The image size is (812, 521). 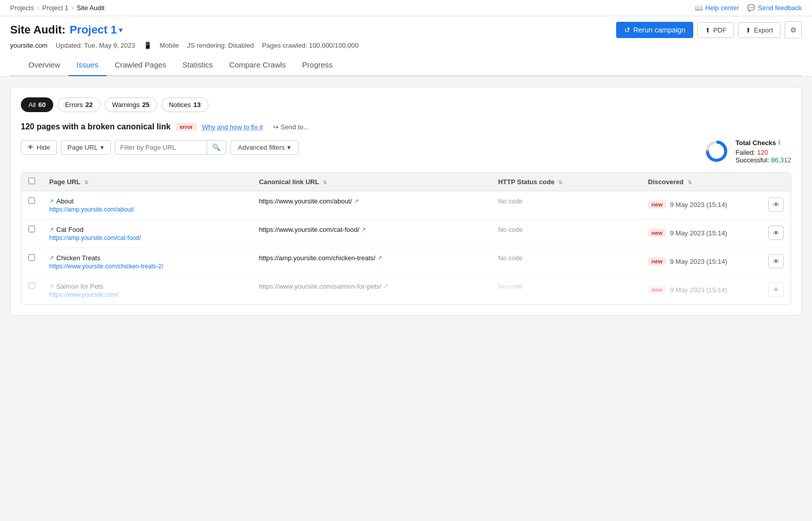 What do you see at coordinates (655, 30) in the screenshot?
I see `rerun-campaign-button: ↺ Rerun campaign` at bounding box center [655, 30].